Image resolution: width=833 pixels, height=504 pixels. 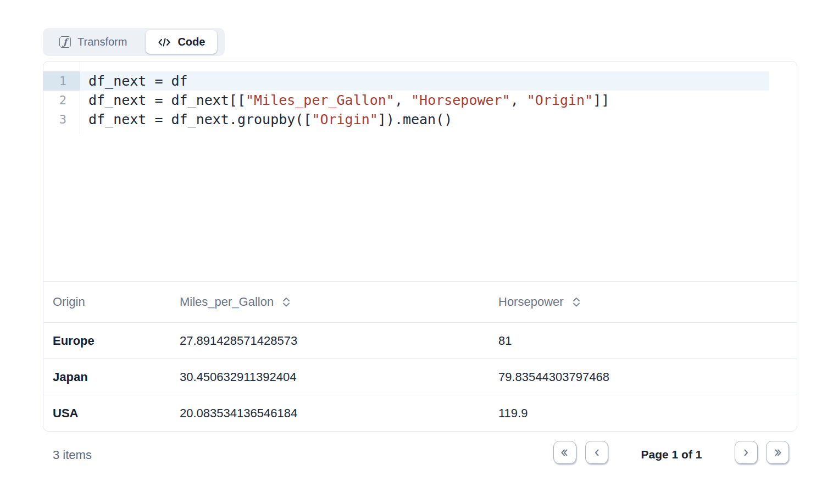 I want to click on chevron-right-icon, so click(x=746, y=452).